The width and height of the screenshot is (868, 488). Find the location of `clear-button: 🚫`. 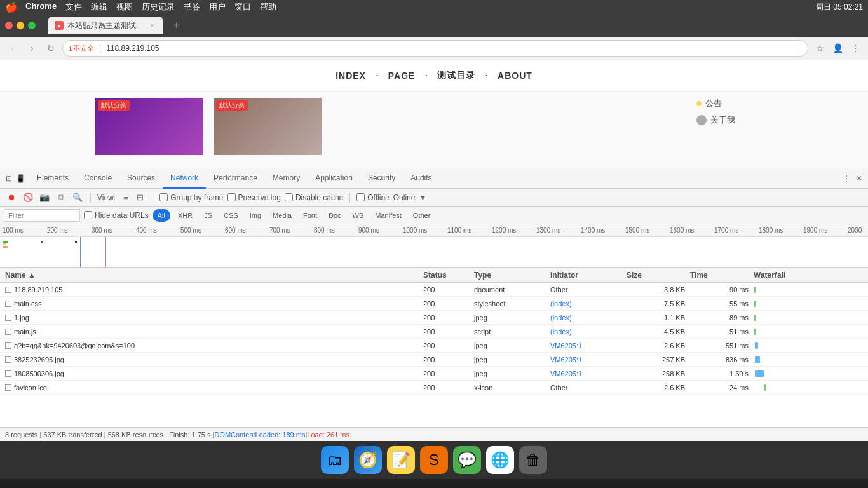

clear-button: 🚫 is located at coordinates (28, 198).